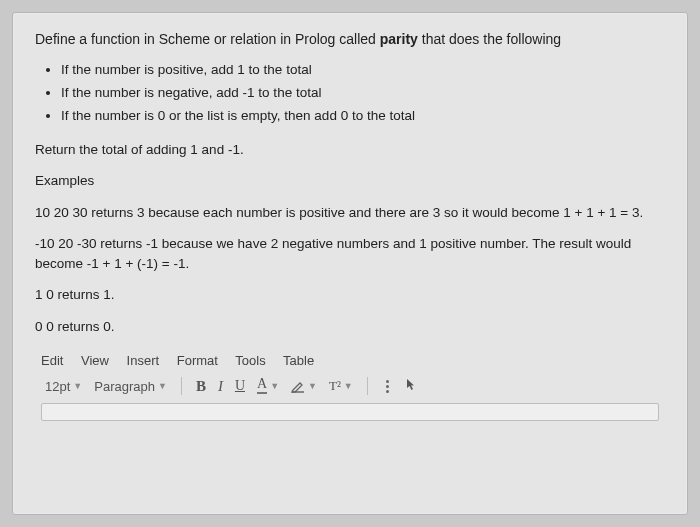 This screenshot has width=700, height=527. Describe the element at coordinates (298, 360) in the screenshot. I see `menu-table: Table` at that location.